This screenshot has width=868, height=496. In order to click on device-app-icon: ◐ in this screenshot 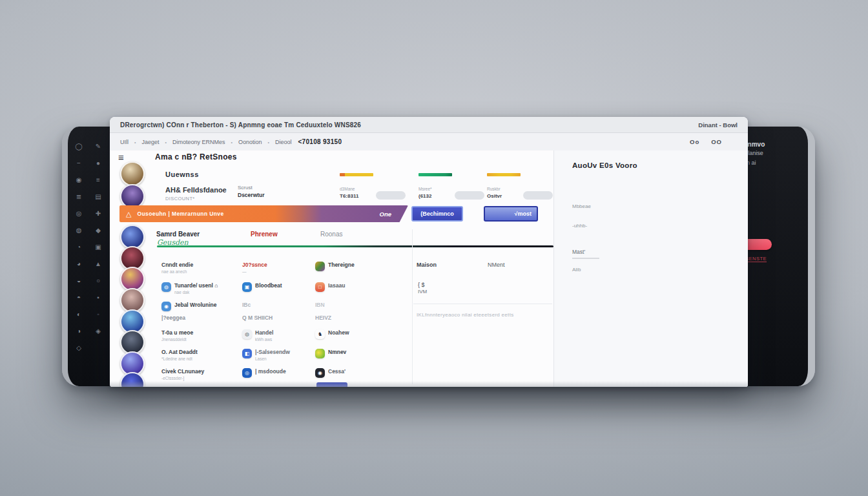, I will do `click(79, 315)`.